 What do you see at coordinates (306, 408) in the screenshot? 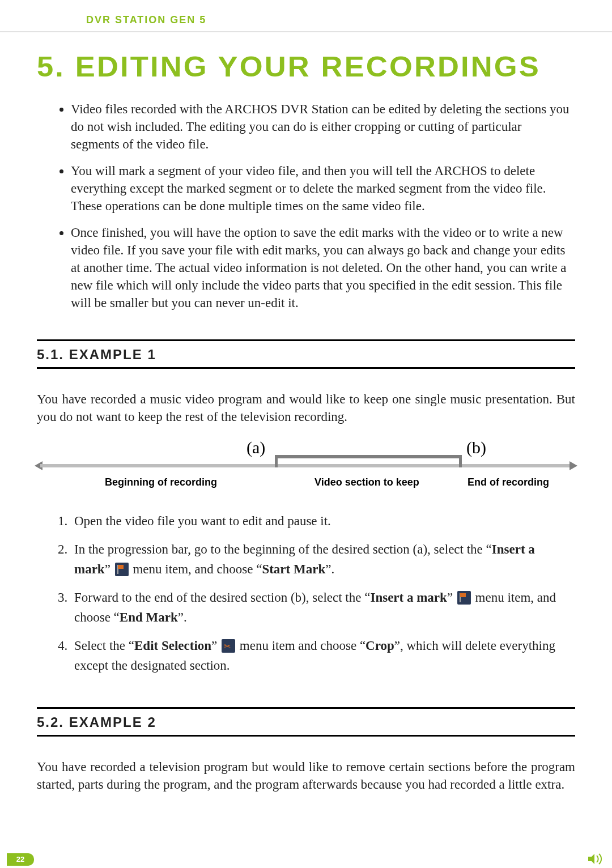
I see `example1-intro: You have recorded a music video program …` at bounding box center [306, 408].